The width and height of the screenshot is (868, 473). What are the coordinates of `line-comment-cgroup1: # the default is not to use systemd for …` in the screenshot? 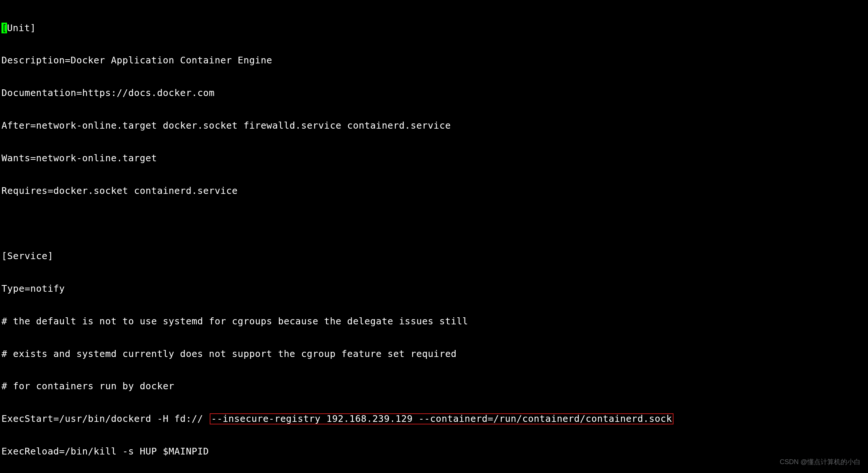 It's located at (434, 321).